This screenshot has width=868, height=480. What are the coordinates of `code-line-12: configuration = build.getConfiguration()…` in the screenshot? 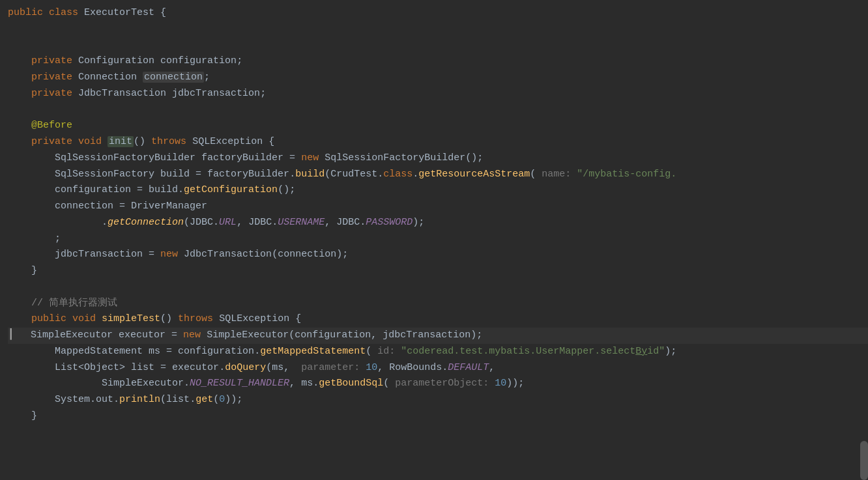 It's located at (438, 190).